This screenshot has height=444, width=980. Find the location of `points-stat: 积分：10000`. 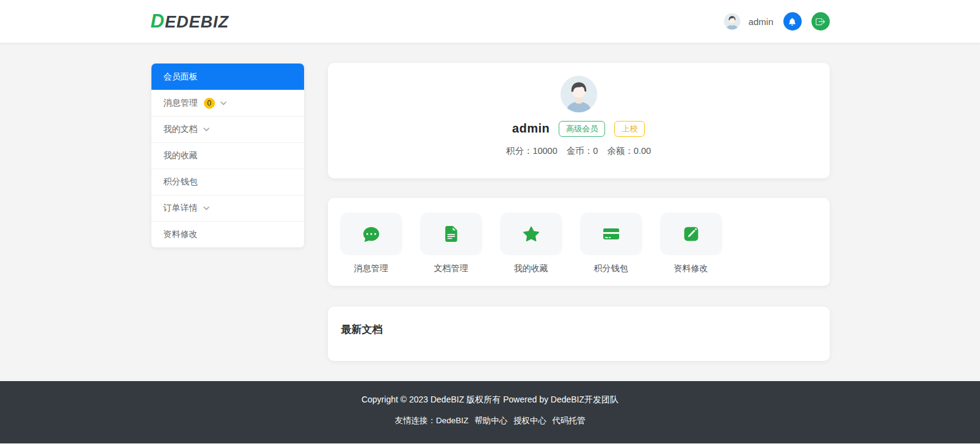

points-stat: 积分：10000 is located at coordinates (532, 151).